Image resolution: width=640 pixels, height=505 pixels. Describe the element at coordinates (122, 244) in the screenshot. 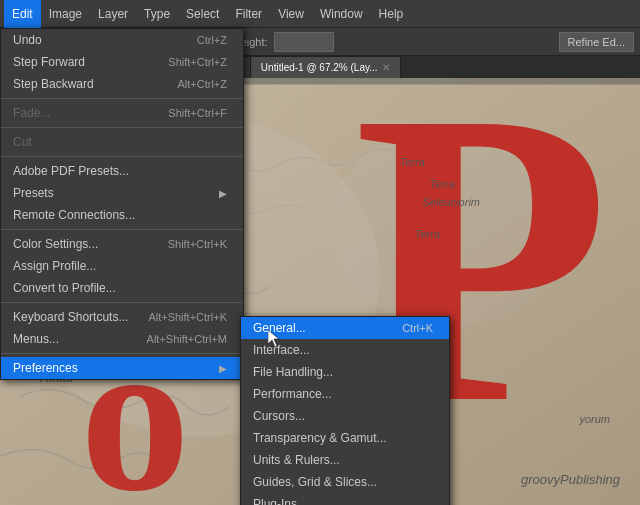

I see `menu-item-color-settings: Color Settings... Shift+Ctrl+K` at that location.